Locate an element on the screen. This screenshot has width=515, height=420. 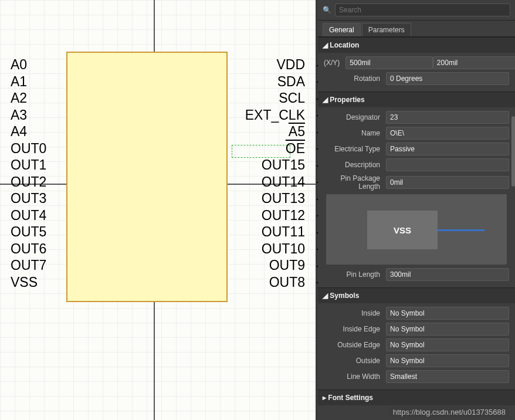
pin-14: 14VSS is located at coordinates (31, 283).